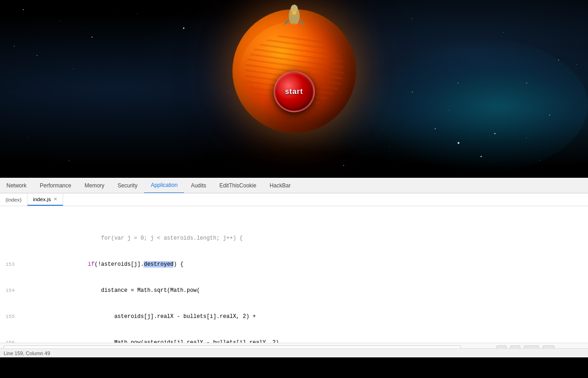 This screenshot has width=588, height=378. Describe the element at coordinates (164, 186) in the screenshot. I see `tab-application: Application` at that location.